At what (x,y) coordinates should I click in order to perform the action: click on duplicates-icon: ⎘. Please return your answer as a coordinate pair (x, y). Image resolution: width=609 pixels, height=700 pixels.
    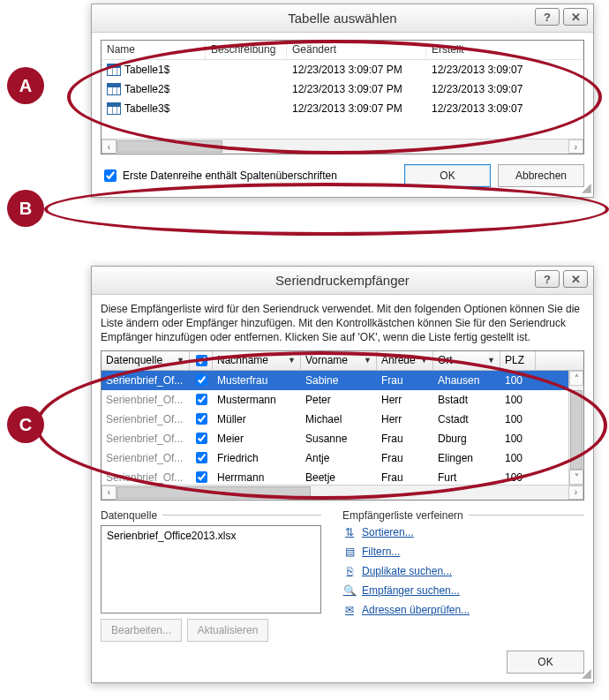
    Looking at the image, I should click on (350, 571).